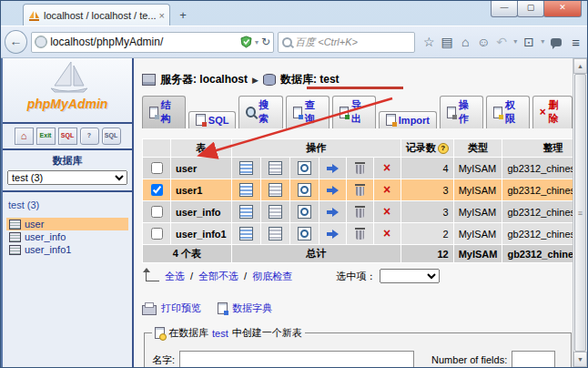  Describe the element at coordinates (344, 113) in the screenshot. I see `export-icon` at that location.